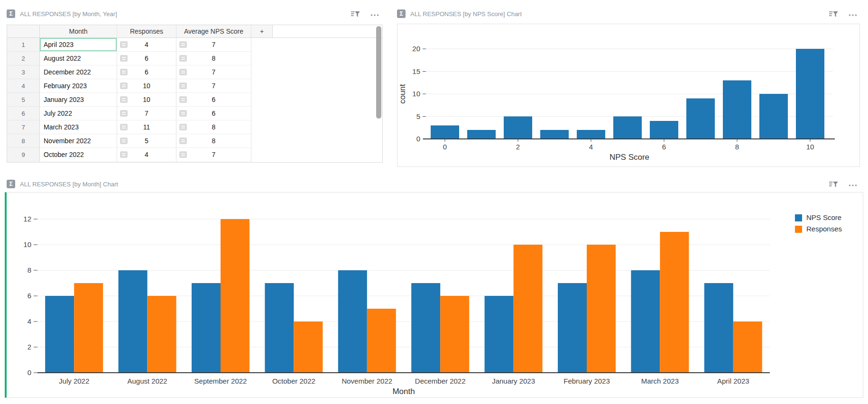 The height and width of the screenshot is (404, 868). What do you see at coordinates (79, 100) in the screenshot?
I see `cell-month: January 2023` at bounding box center [79, 100].